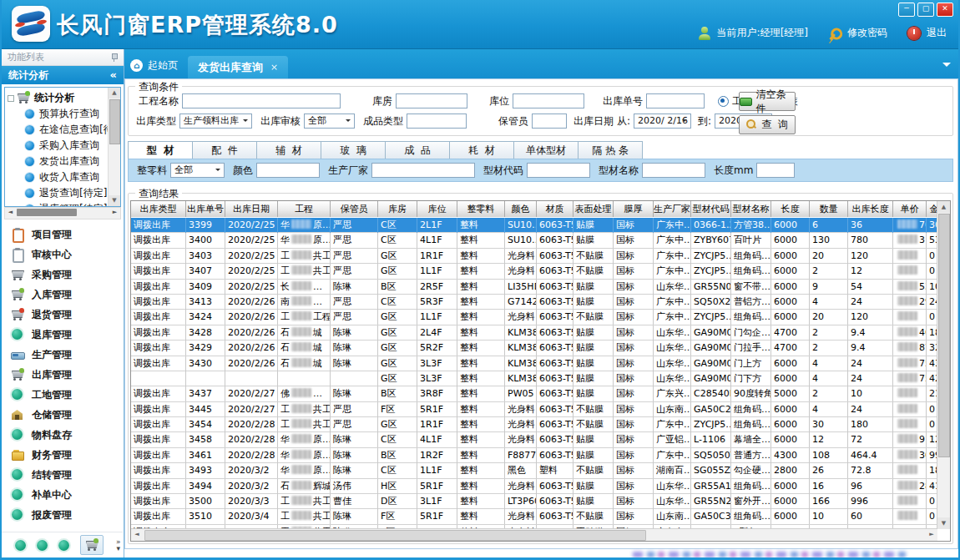  What do you see at coordinates (304, 209) in the screenshot?
I see `column-header: 工程` at bounding box center [304, 209].